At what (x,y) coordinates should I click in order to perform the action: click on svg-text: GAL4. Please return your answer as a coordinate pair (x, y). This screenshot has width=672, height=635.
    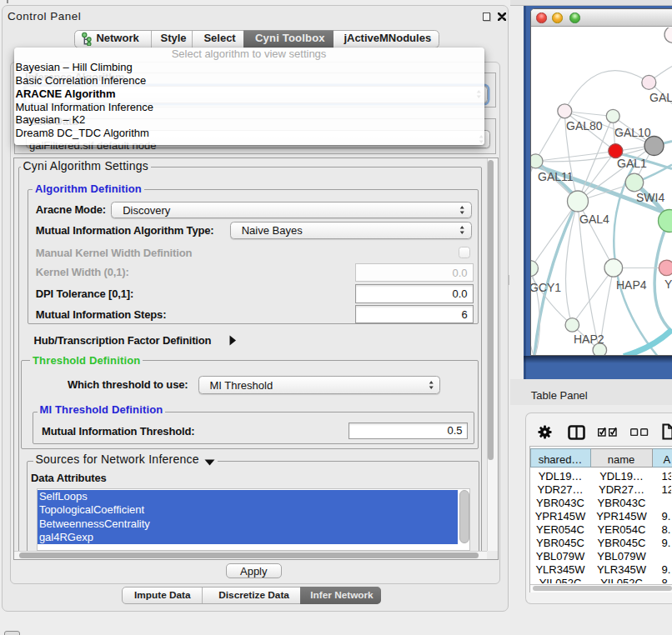
    Looking at the image, I should click on (594, 218).